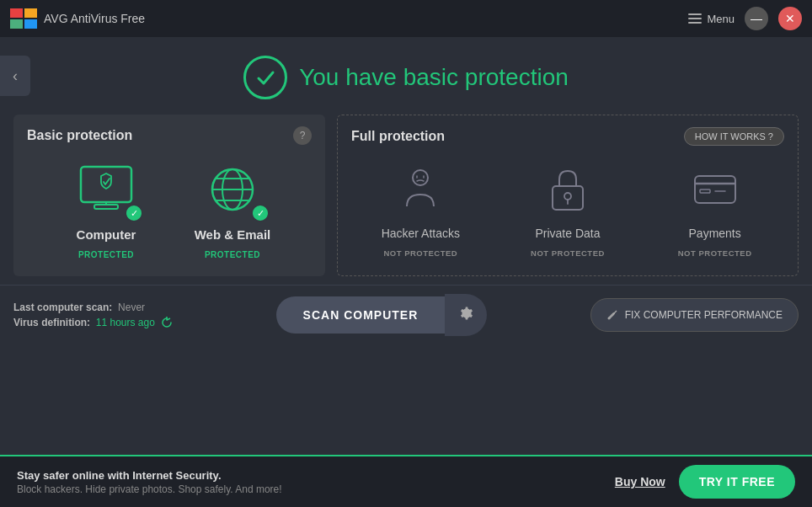 This screenshot has width=812, height=507. Describe the element at coordinates (361, 315) in the screenshot. I see `scan-computer-button: SCAN COMPUTER` at that location.